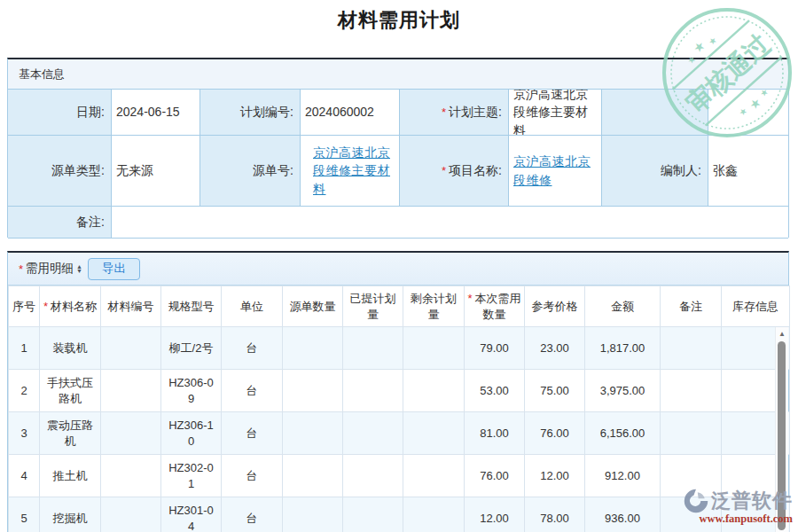 The image size is (798, 532). I want to click on cell-seq: 3, so click(25, 434).